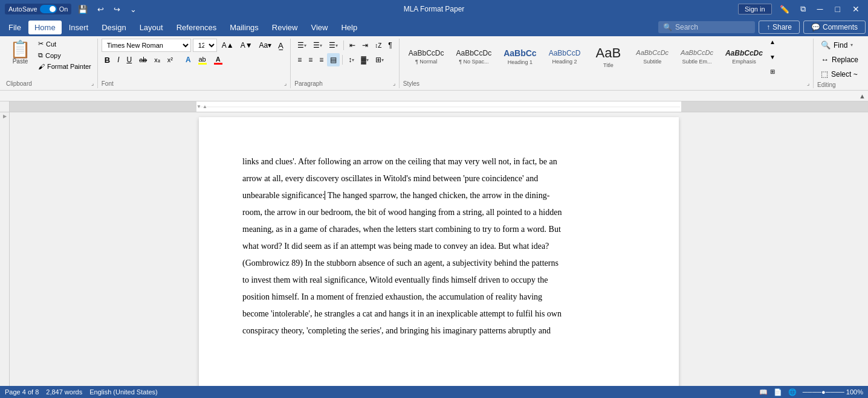  I want to click on italic-button: I, so click(118, 60).